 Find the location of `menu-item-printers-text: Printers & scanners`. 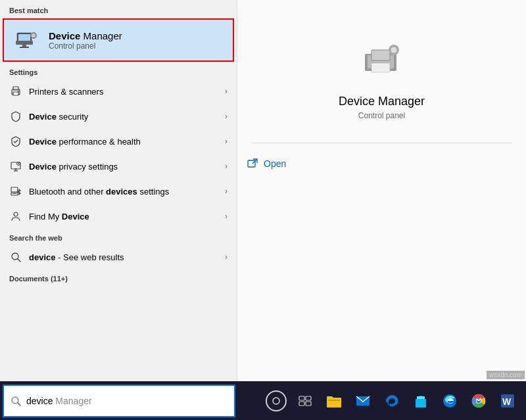

menu-item-printers-text: Printers & scanners is located at coordinates (127, 92).